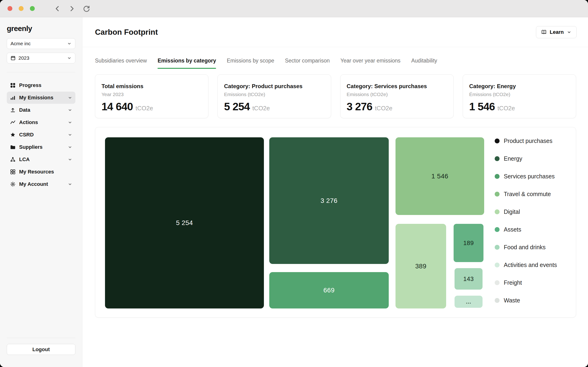  What do you see at coordinates (86, 9) in the screenshot?
I see `reload-icon` at bounding box center [86, 9].